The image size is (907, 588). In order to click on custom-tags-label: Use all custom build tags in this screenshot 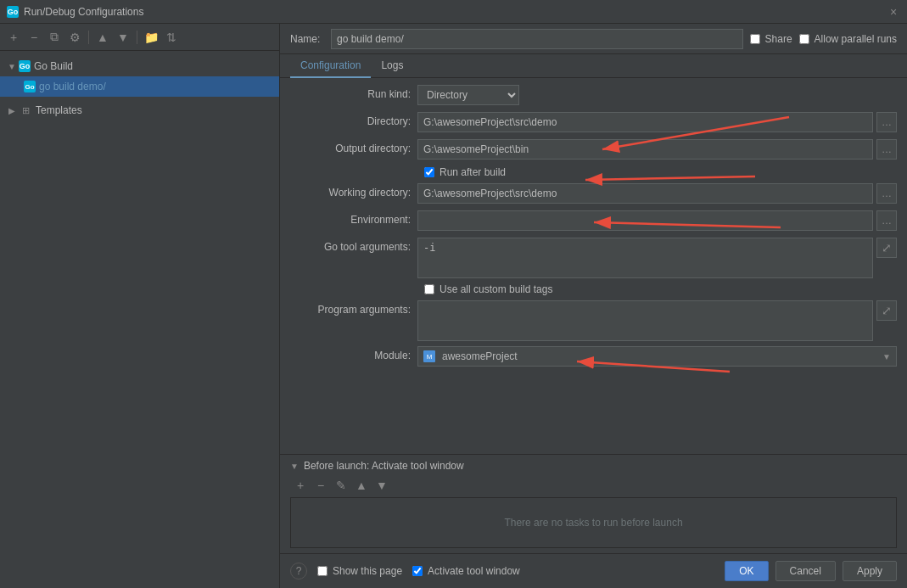, I will do `click(495, 289)`.